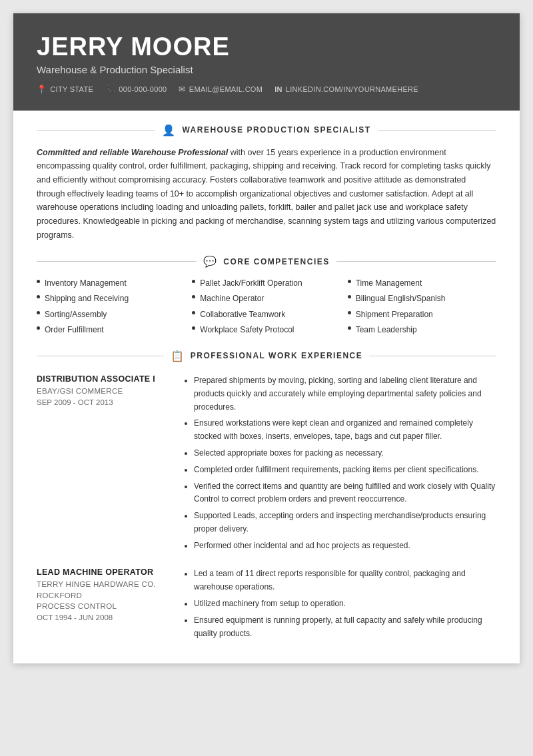 The image size is (533, 756). What do you see at coordinates (345, 581) in the screenshot?
I see `bullet-item: Led a team of 11 direct reports responsi…` at bounding box center [345, 581].